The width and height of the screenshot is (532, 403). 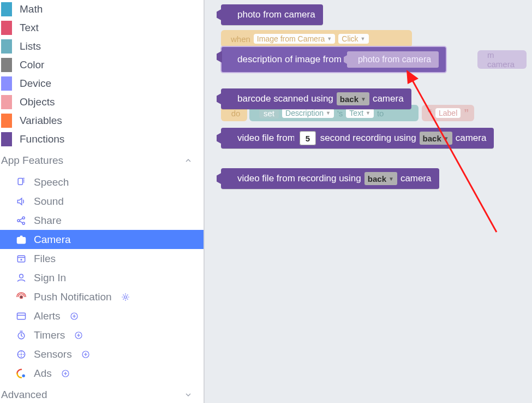 I want to click on ads-icon, so click(x=21, y=374).